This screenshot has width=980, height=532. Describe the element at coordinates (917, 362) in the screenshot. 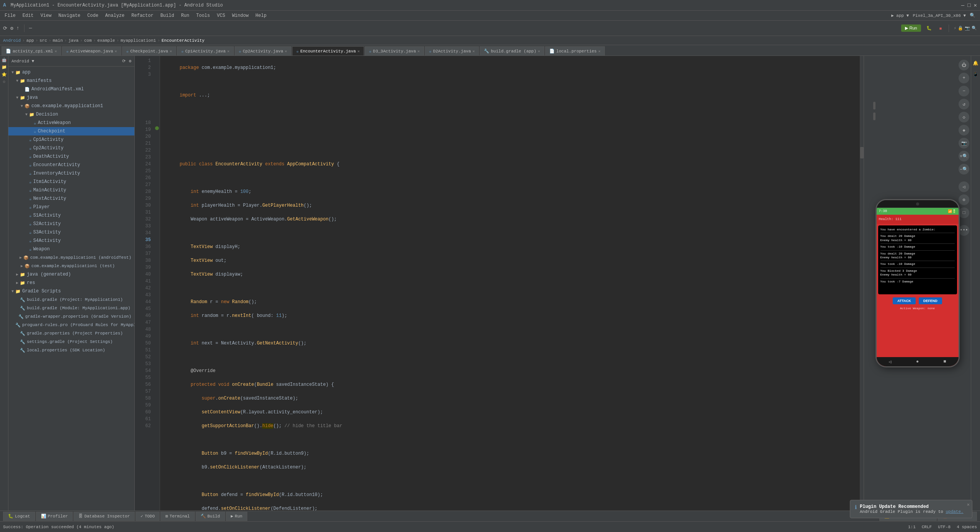

I see `phone-home-nav: ●` at that location.